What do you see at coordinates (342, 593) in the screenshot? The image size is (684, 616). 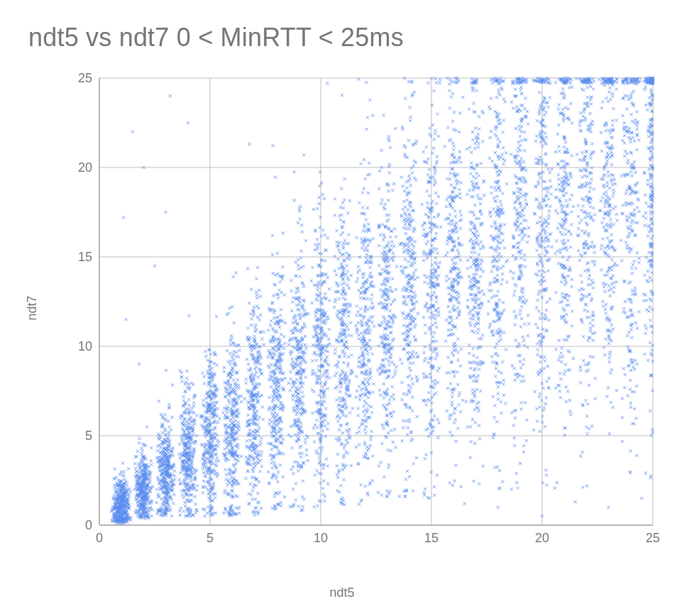 I see `x-axis-label: ndt5` at bounding box center [342, 593].